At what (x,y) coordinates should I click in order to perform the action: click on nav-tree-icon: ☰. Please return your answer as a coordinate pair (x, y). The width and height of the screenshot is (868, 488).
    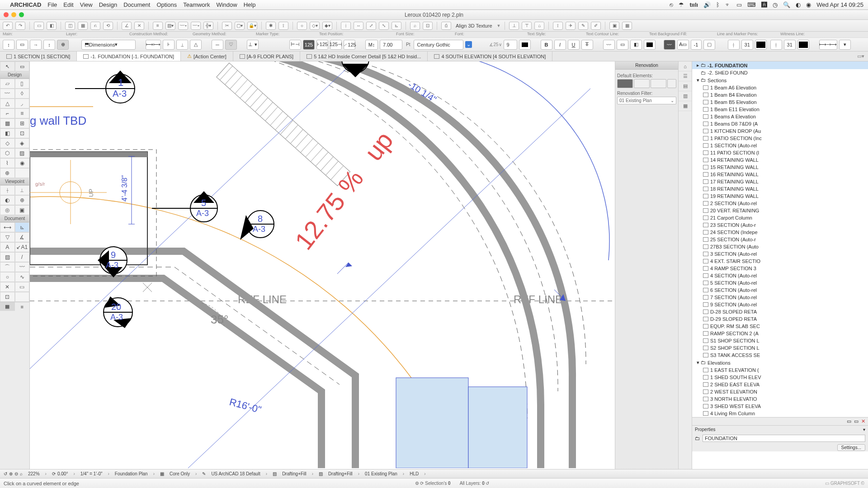
    Looking at the image, I should click on (685, 76).